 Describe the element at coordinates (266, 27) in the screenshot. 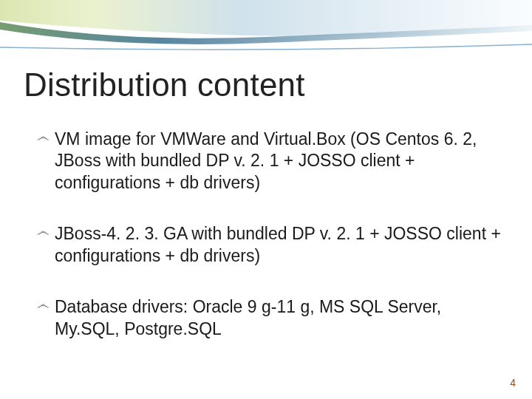

I see `decorative-top-band` at that location.